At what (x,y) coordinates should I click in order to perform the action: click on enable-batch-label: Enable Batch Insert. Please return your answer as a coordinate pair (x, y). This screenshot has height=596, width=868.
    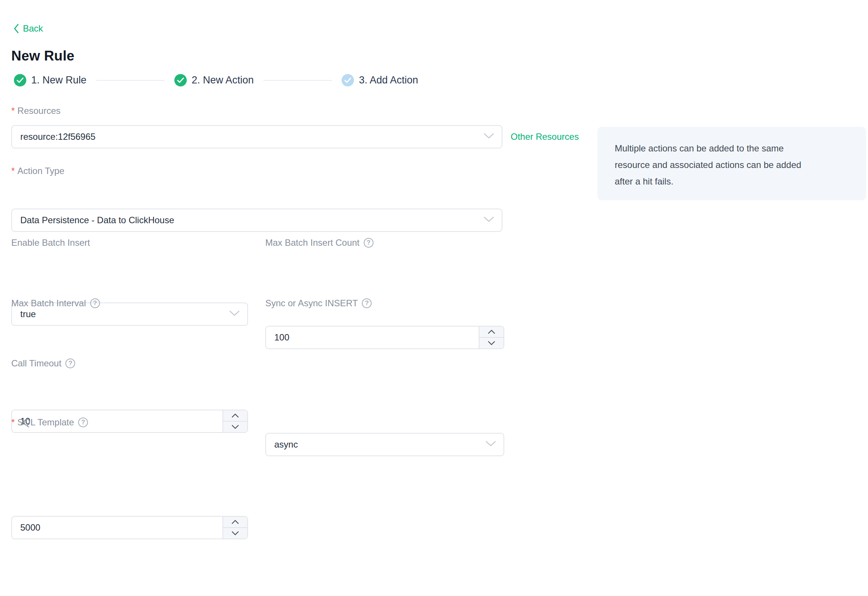
    Looking at the image, I should click on (50, 243).